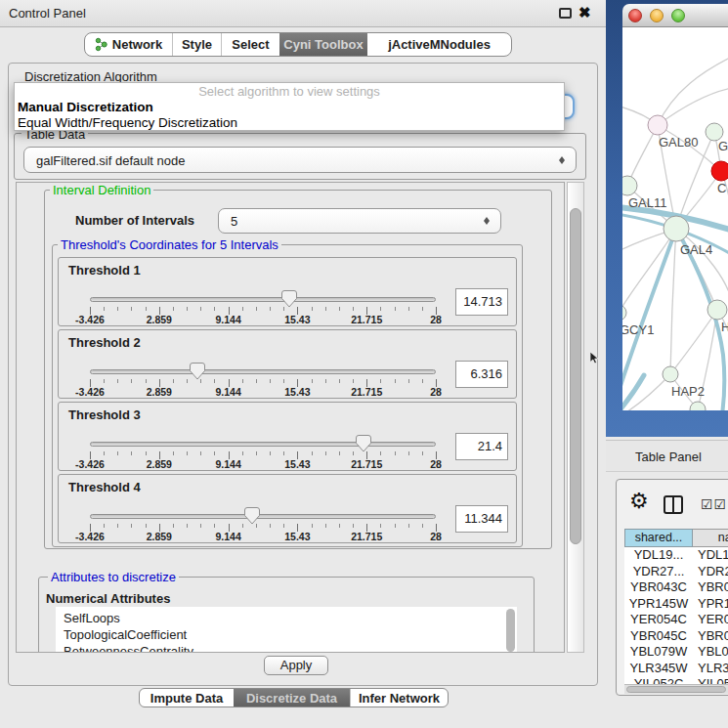 This screenshot has width=728, height=728. Describe the element at coordinates (635, 16) in the screenshot. I see `close-traffic-light` at that location.